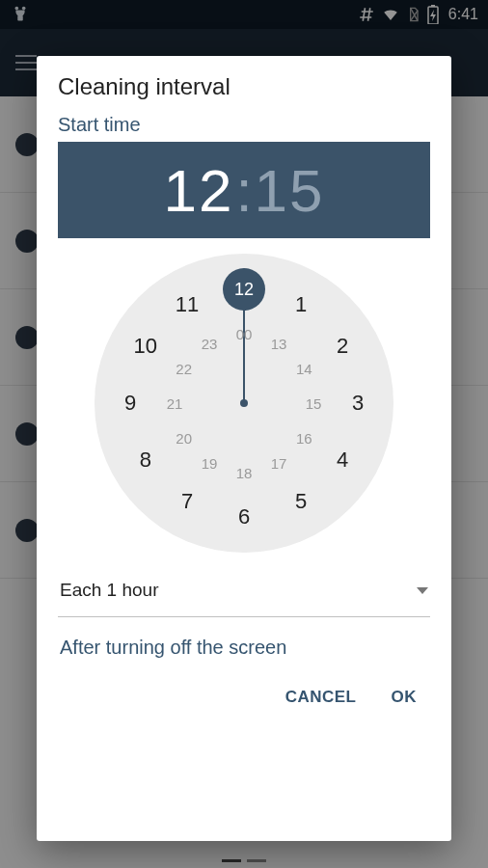 This screenshot has height=868, width=488. I want to click on time-colon: :, so click(243, 191).